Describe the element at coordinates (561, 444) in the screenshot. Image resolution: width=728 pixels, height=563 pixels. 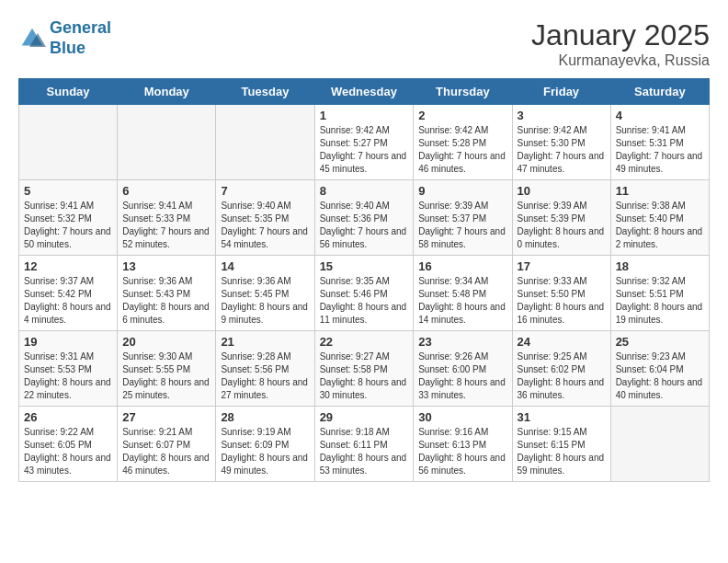
I see `calendar-cell: 31Sunrise: 9:15 AM Sunset: 6:15 PM Dayli…` at that location.